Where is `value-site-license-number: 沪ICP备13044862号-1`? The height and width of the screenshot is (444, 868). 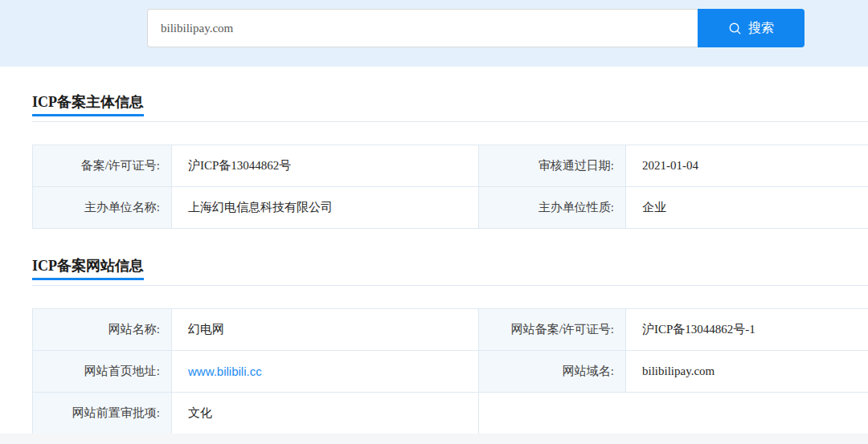
value-site-license-number: 沪ICP备13044862号-1 is located at coordinates (747, 330).